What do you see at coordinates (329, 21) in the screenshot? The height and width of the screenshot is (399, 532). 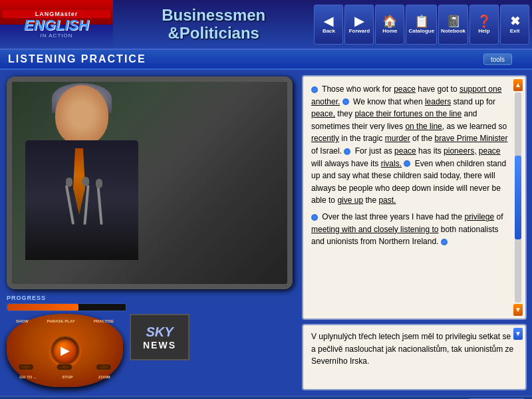 I see `back-icon: ◀` at bounding box center [329, 21].